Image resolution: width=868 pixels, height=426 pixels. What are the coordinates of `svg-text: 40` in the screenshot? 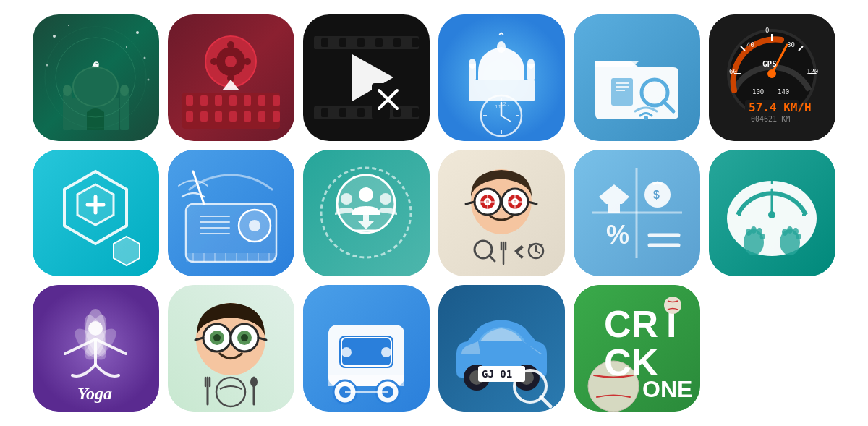 It's located at (751, 45).